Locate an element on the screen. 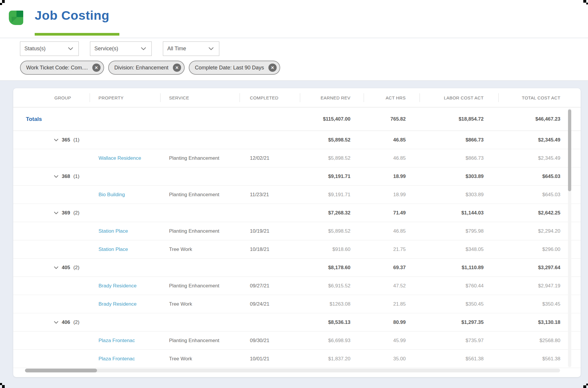  filter-chips: Work Ticket Code: Com.... ✕ Division: En… is located at coordinates (150, 68).